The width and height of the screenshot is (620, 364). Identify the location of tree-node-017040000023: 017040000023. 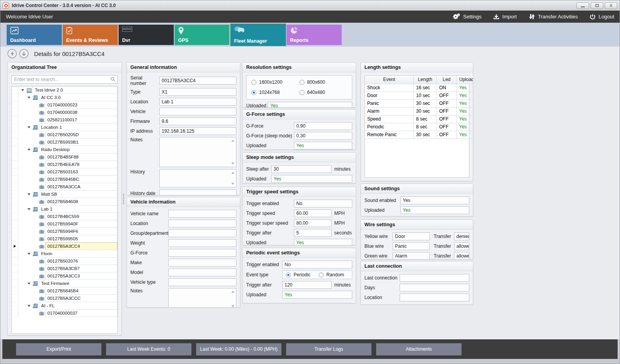
(65, 105).